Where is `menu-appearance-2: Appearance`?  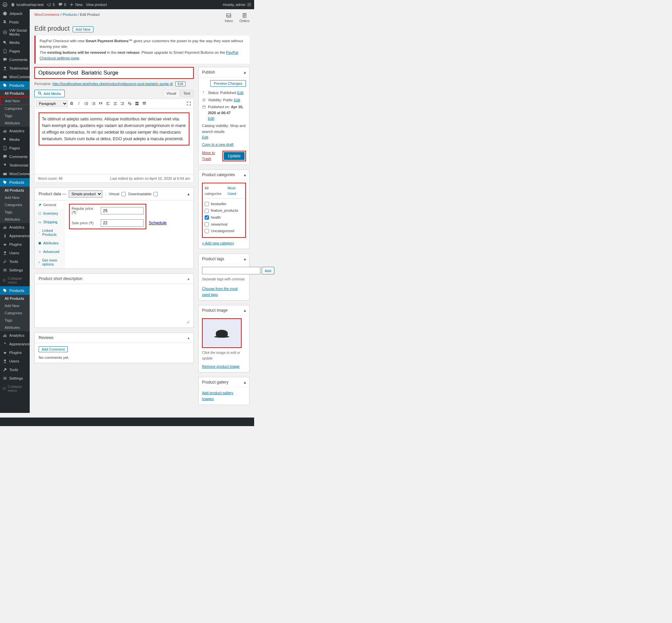 menu-appearance-2: Appearance is located at coordinates (15, 344).